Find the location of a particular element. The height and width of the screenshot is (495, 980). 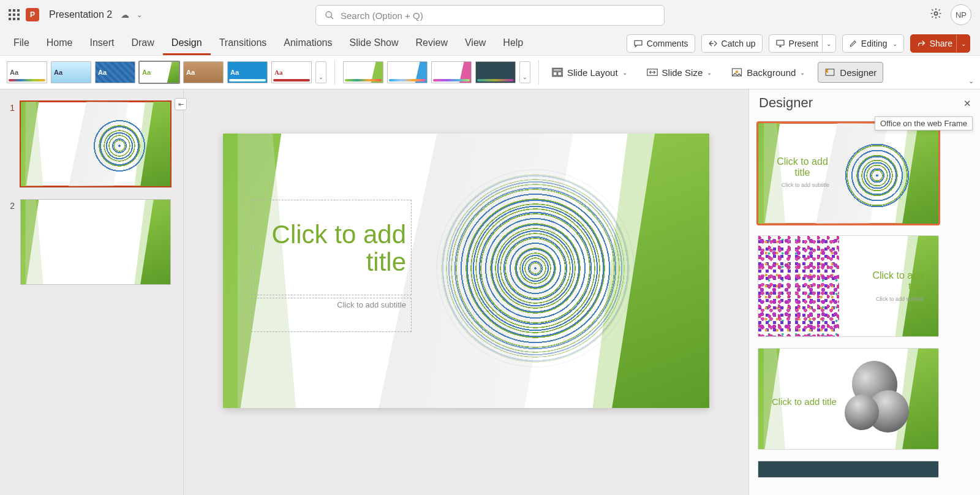

variants-more-dropdown: ⌄ is located at coordinates (525, 72).